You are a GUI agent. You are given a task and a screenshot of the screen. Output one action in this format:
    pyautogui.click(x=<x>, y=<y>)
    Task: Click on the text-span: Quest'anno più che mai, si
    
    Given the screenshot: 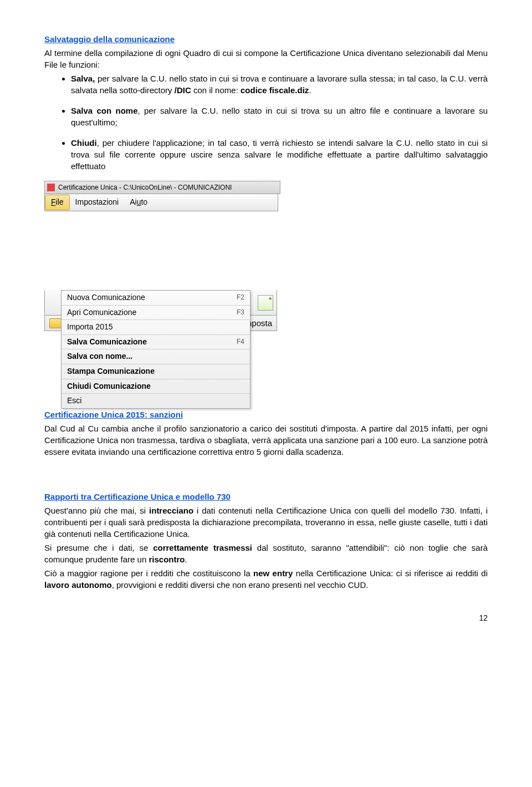 What is the action you would take?
    pyautogui.click(x=96, y=510)
    